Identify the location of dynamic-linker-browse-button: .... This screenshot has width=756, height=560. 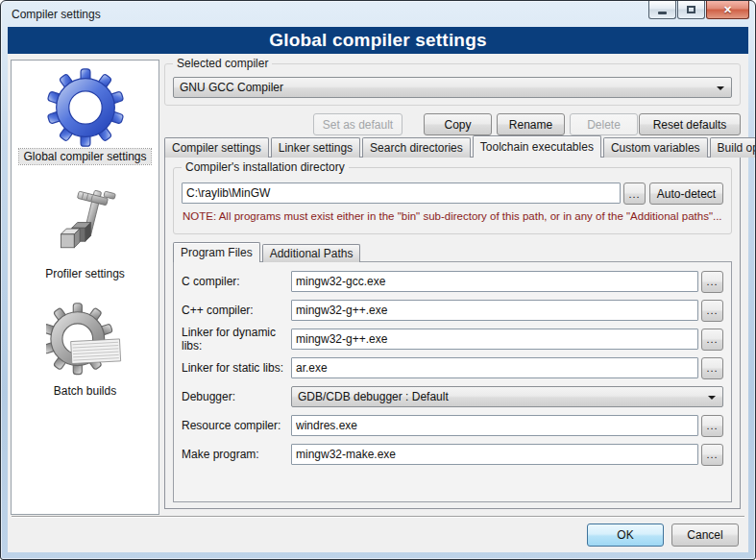
(713, 340).